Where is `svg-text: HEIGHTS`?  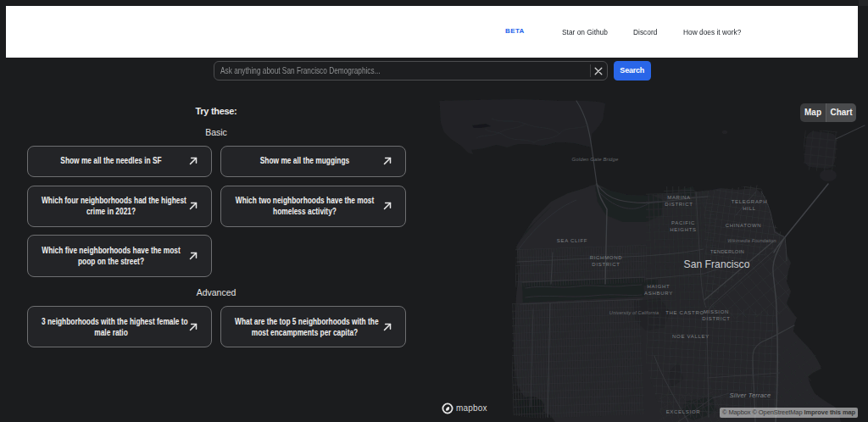 svg-text: HEIGHTS is located at coordinates (683, 230).